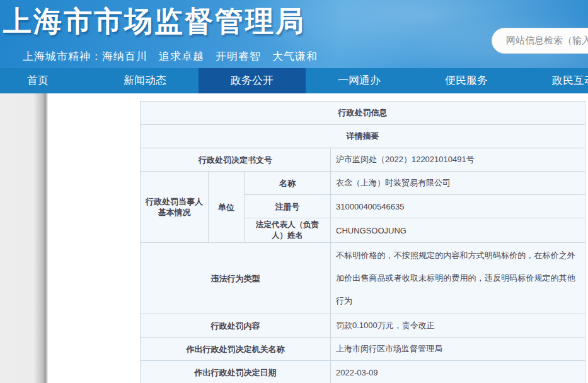  Describe the element at coordinates (458, 350) in the screenshot. I see `value-authority: 上海市闵行区市场监督管理局` at that location.